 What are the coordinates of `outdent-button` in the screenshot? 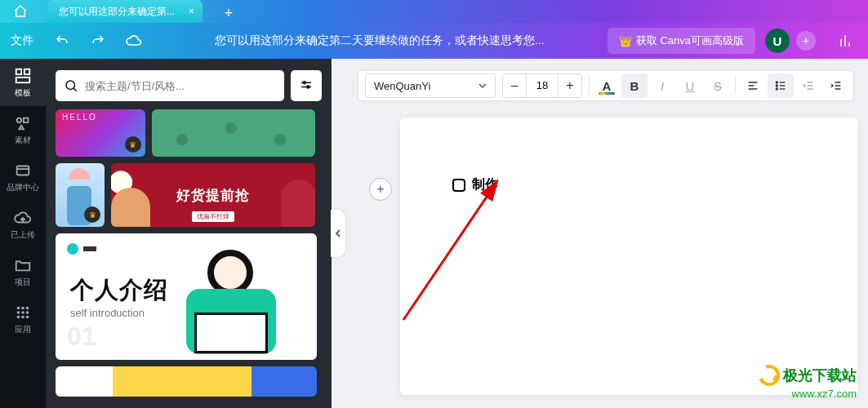 It's located at (808, 86).